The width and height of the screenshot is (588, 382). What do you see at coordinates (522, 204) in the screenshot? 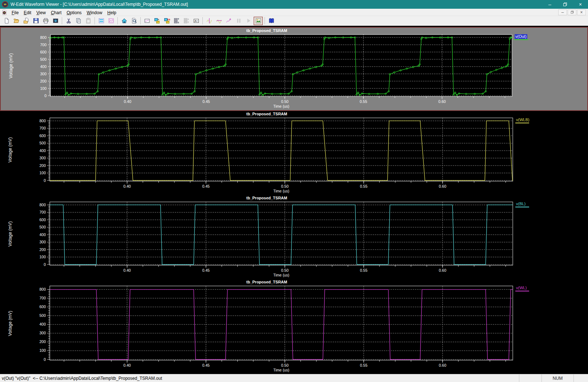
I see `legend-item-vbl: v(BL)` at bounding box center [522, 204].